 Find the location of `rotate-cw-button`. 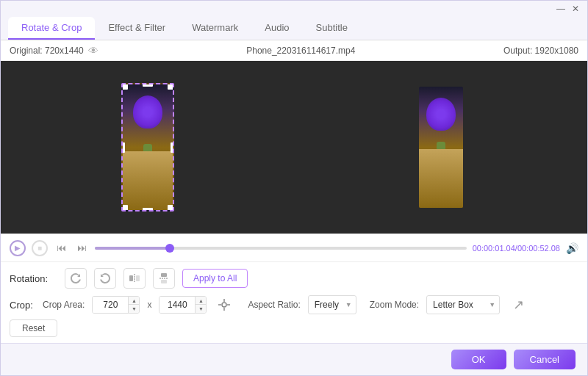

rotate-cw-button is located at coordinates (105, 278).